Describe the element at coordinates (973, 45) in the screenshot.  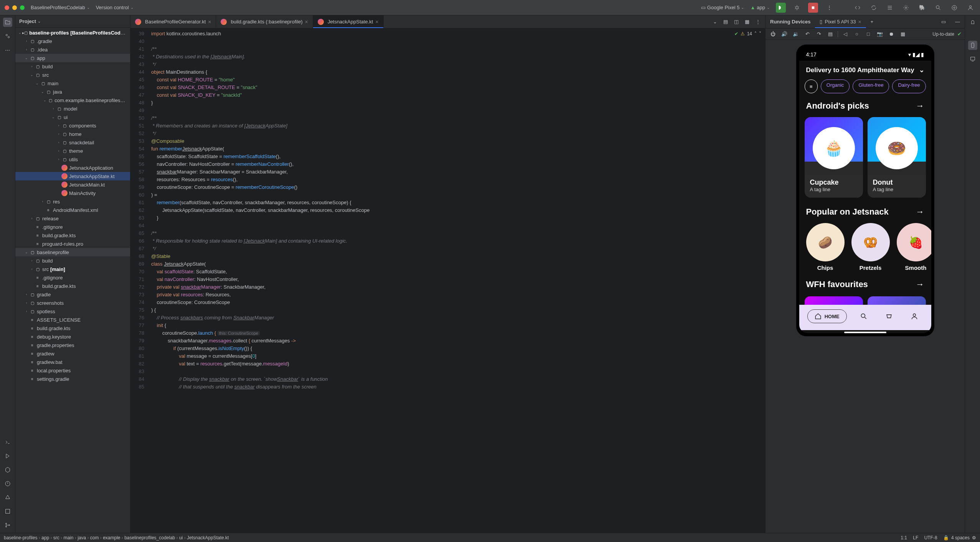
I see `running-devices-icon` at that location.